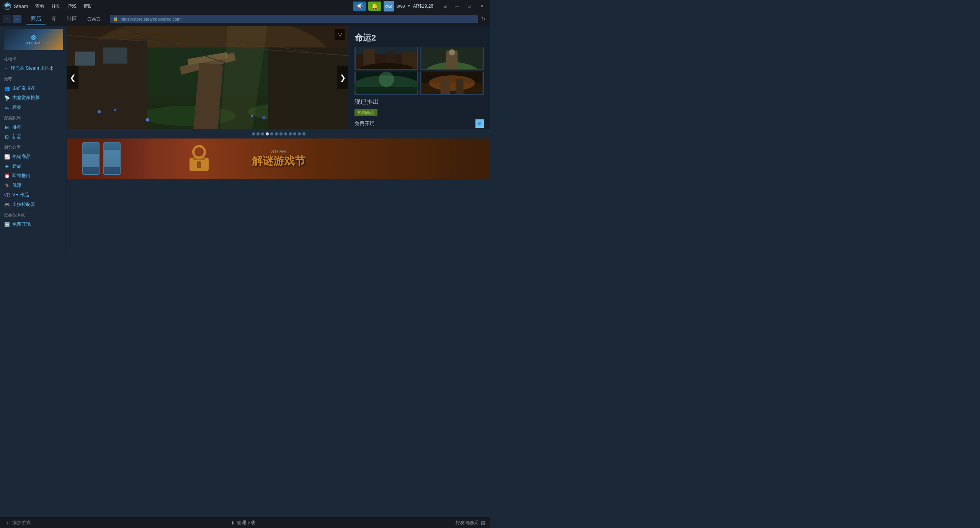  What do you see at coordinates (7, 127) in the screenshot?
I see `explore-icon: ⊞` at bounding box center [7, 127].